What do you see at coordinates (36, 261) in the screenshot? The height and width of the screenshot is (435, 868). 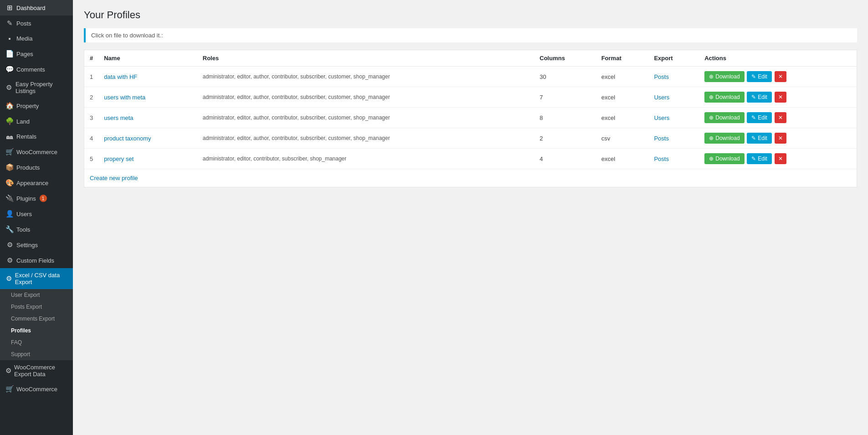 I see `sidebar-item-label: Custom Fields` at bounding box center [36, 261].